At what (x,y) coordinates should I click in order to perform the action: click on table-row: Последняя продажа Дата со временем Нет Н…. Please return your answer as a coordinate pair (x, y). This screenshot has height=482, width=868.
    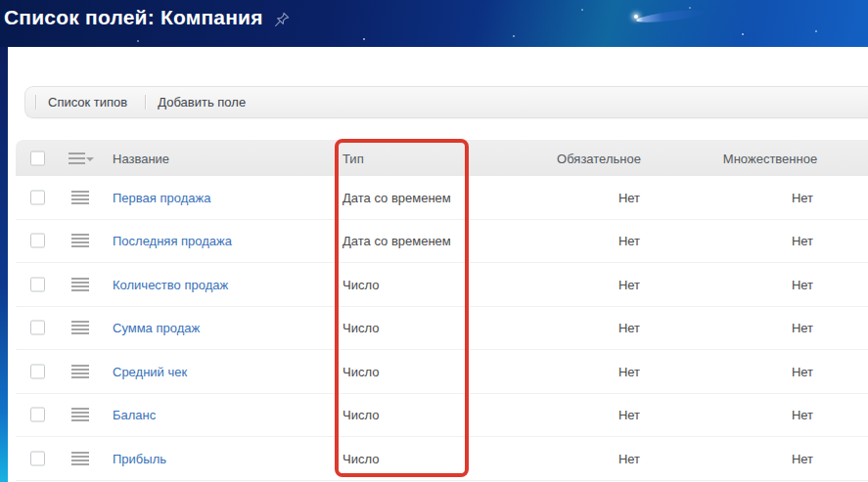
    Looking at the image, I should click on (442, 242).